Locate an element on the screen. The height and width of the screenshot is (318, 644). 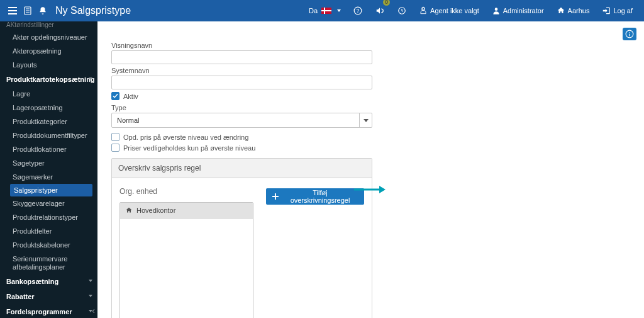
sidebar-section-bank-label: Bankopsætning is located at coordinates (33, 281).